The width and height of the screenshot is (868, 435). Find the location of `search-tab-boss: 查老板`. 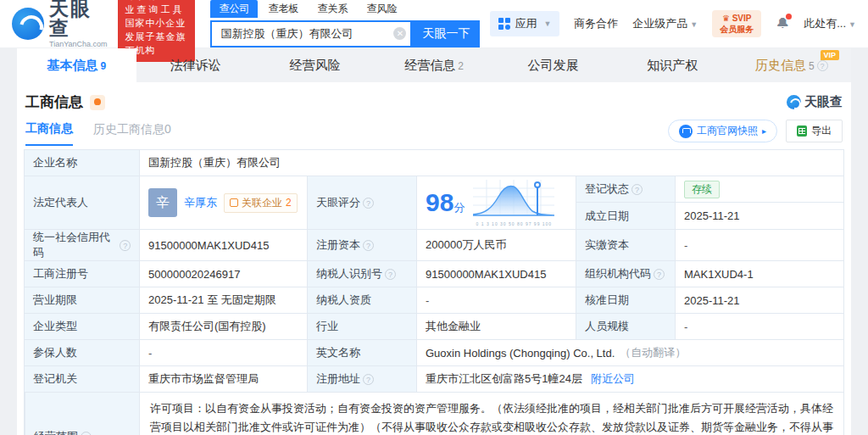

search-tab-boss: 查老板 is located at coordinates (283, 8).